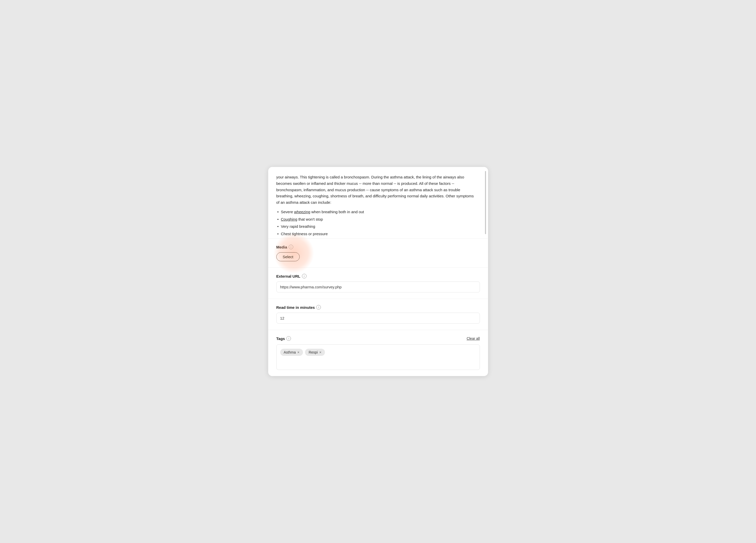  What do you see at coordinates (378, 247) in the screenshot?
I see `media-label: Media i` at bounding box center [378, 247].